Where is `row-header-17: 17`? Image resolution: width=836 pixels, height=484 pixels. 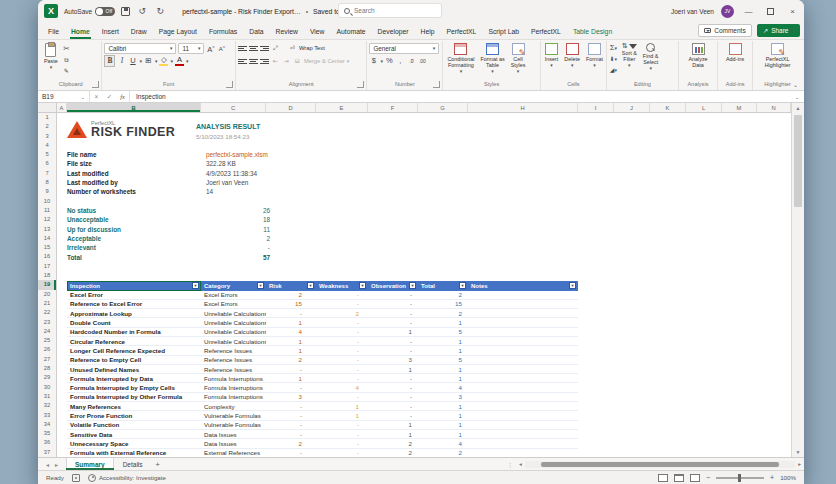 row-header-17: 17 is located at coordinates (47, 266).